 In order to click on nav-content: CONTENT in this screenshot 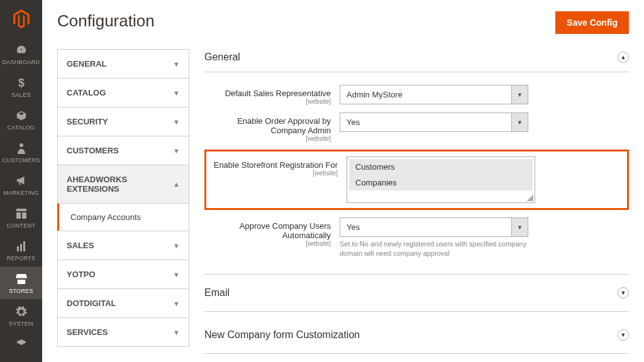, I will do `click(21, 217)`.